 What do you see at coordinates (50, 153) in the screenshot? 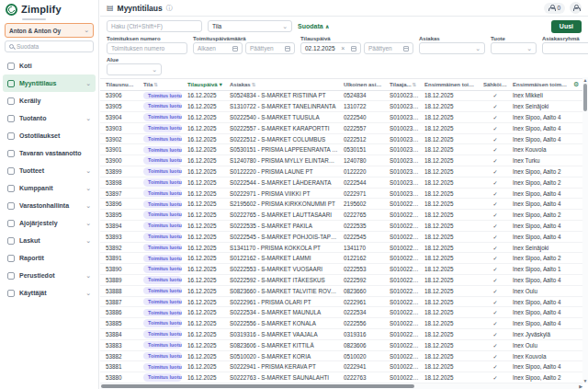
I see `sidebar-item-tavaran-vastaanotto: Tavaran vastaanotto` at bounding box center [50, 153].